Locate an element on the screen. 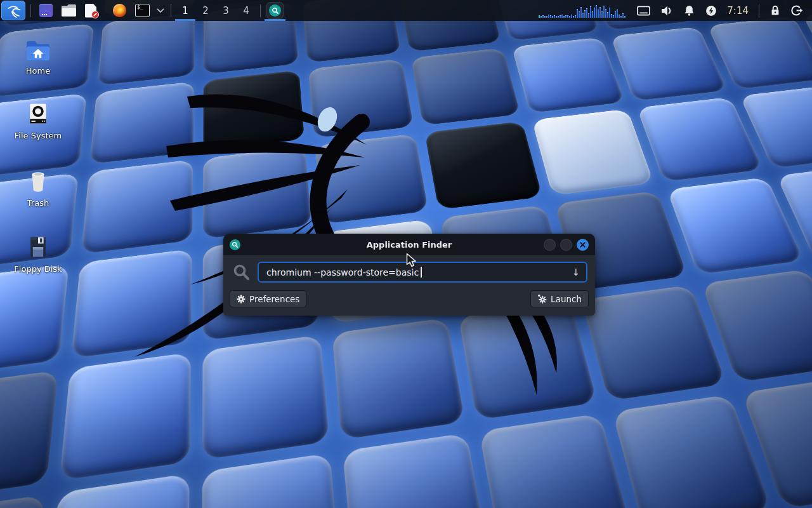  close-button is located at coordinates (582, 245).